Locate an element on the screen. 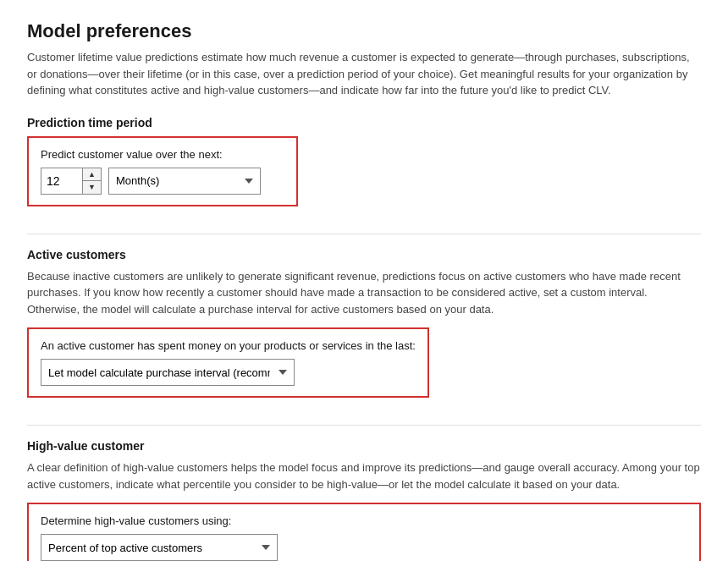 The width and height of the screenshot is (728, 561). spin-buttons: ▲ ▼ is located at coordinates (91, 181).